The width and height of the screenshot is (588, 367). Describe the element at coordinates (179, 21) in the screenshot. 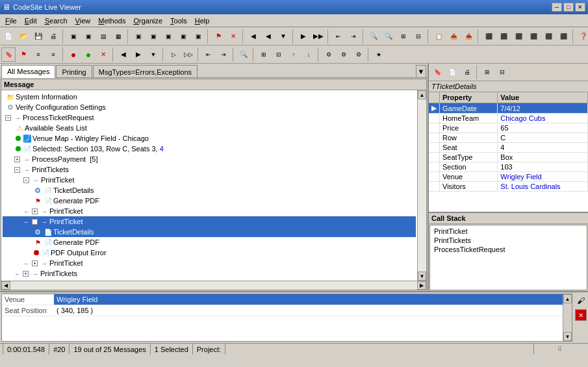

I see `menu-tools: Tools` at that location.